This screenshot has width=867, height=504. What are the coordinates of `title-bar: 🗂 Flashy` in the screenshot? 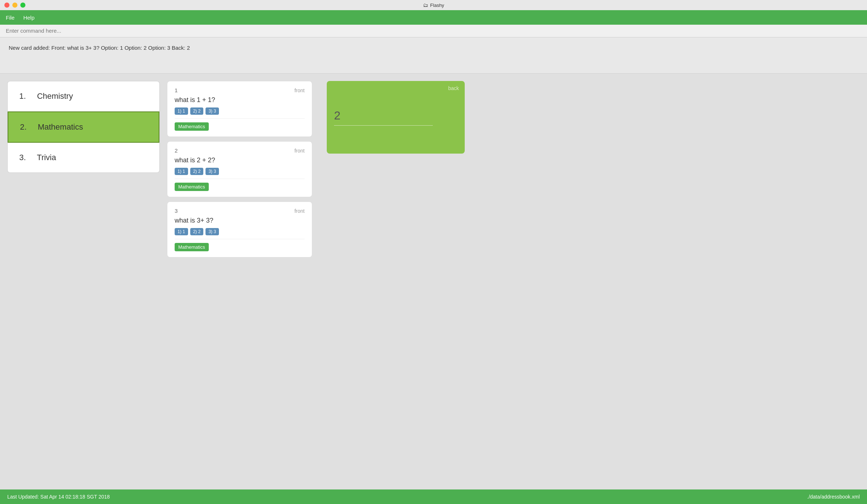 It's located at (434, 5).